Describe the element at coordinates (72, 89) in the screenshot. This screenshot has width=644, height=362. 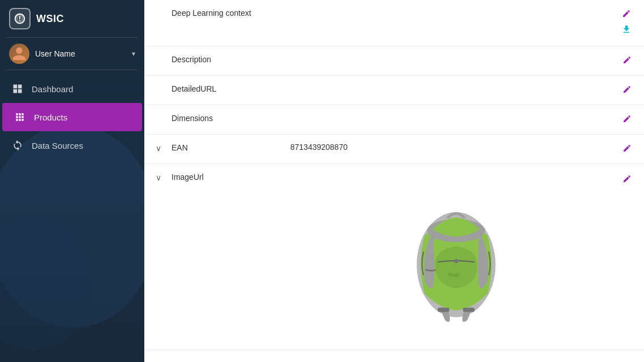
I see `sidebar-item-dashboard: Dashboard` at that location.